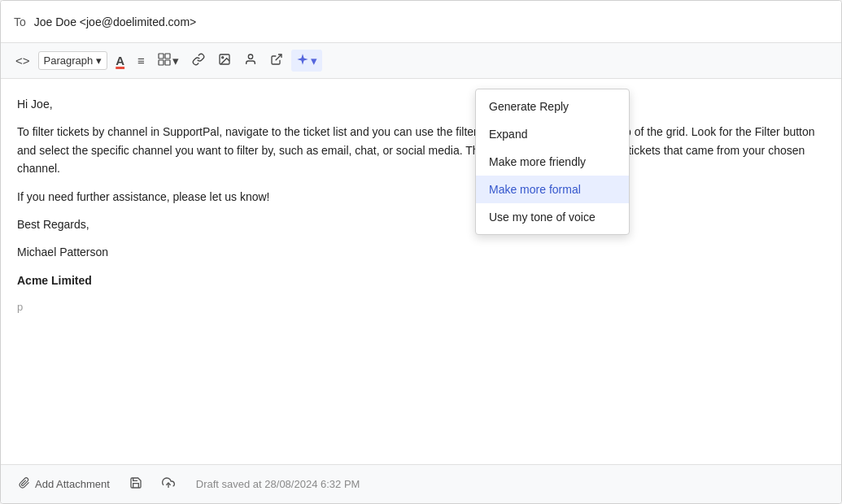  Describe the element at coordinates (552, 217) in the screenshot. I see `dropdown-item-use-tone: Use my tone of voice` at that location.